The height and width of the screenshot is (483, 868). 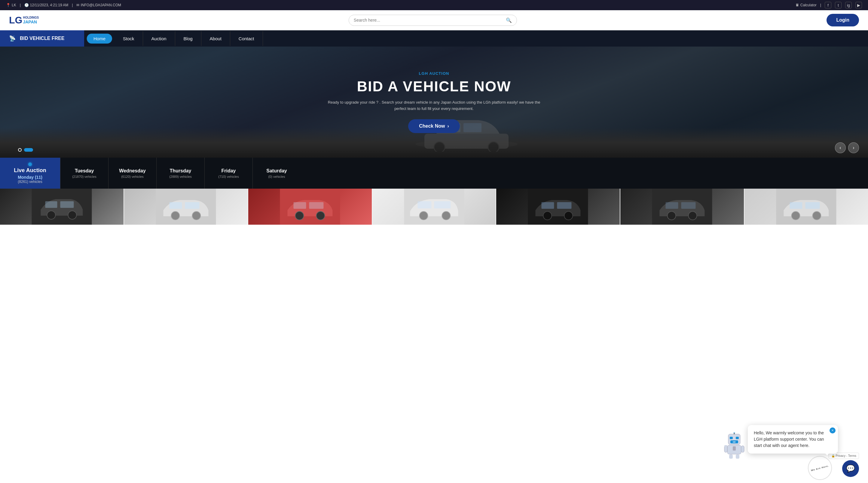 I want to click on location-text: LK, so click(x=14, y=5).